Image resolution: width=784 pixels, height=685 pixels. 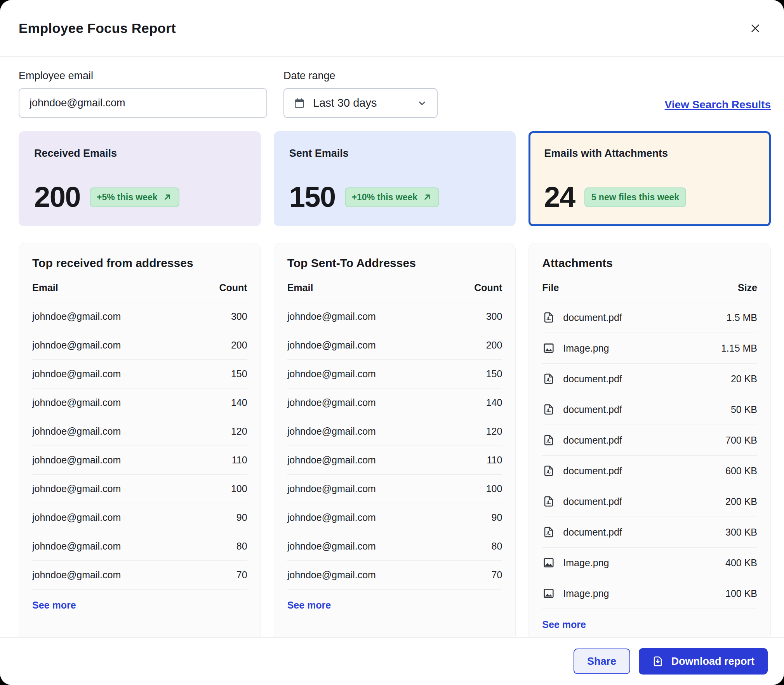 What do you see at coordinates (755, 28) in the screenshot?
I see `close-button` at bounding box center [755, 28].